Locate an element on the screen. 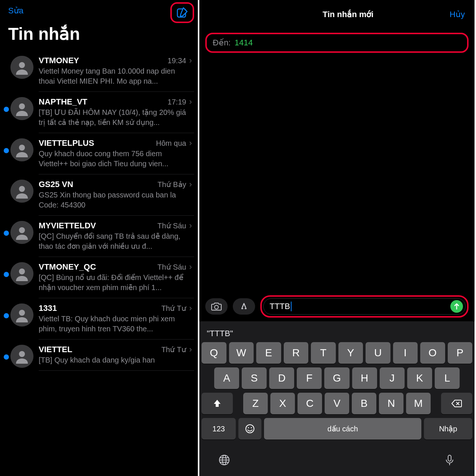 This screenshot has height=476, width=476. keyboard-key-c: C is located at coordinates (310, 403).